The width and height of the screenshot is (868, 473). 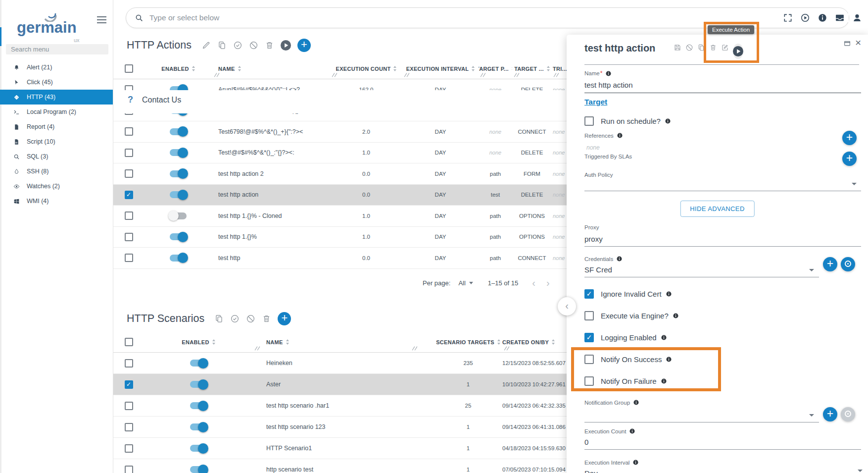 I want to click on sidebar-item-report-4: Report (4), so click(x=56, y=127).